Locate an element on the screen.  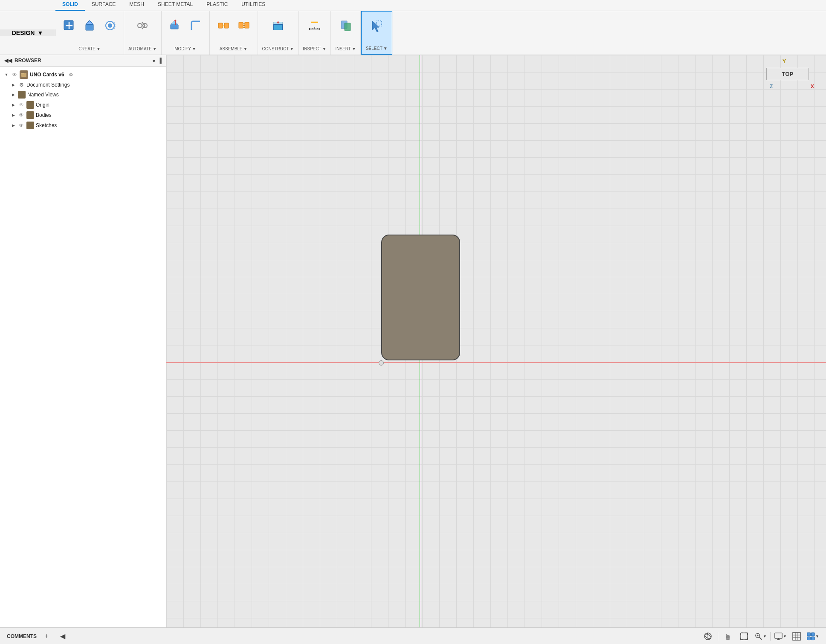
tree-item-origin: ▶ 👁 Origin is located at coordinates (83, 105).